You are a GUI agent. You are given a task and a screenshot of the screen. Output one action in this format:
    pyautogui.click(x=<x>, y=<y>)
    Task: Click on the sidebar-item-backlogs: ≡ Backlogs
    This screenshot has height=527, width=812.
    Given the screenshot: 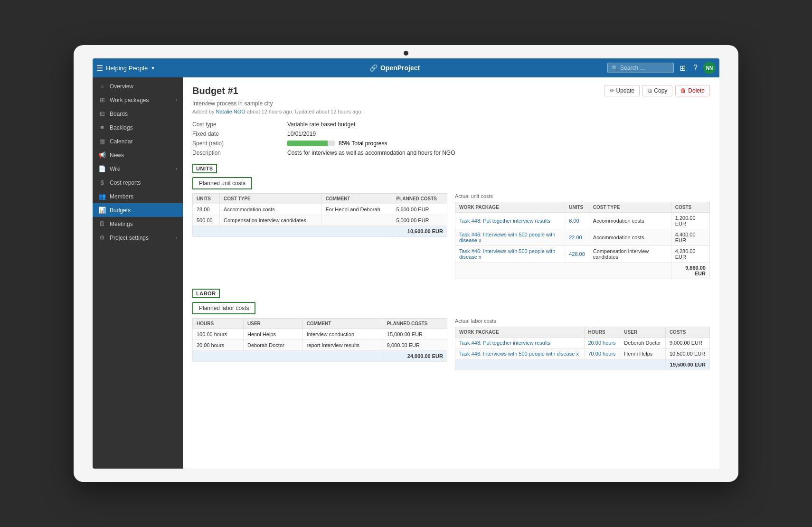 What is the action you would take?
    pyautogui.click(x=138, y=127)
    